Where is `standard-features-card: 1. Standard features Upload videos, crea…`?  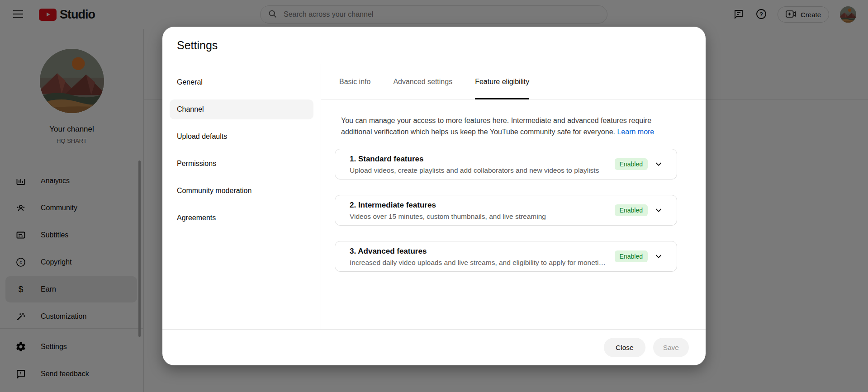 standard-features-card: 1. Standard features Upload videos, crea… is located at coordinates (506, 164).